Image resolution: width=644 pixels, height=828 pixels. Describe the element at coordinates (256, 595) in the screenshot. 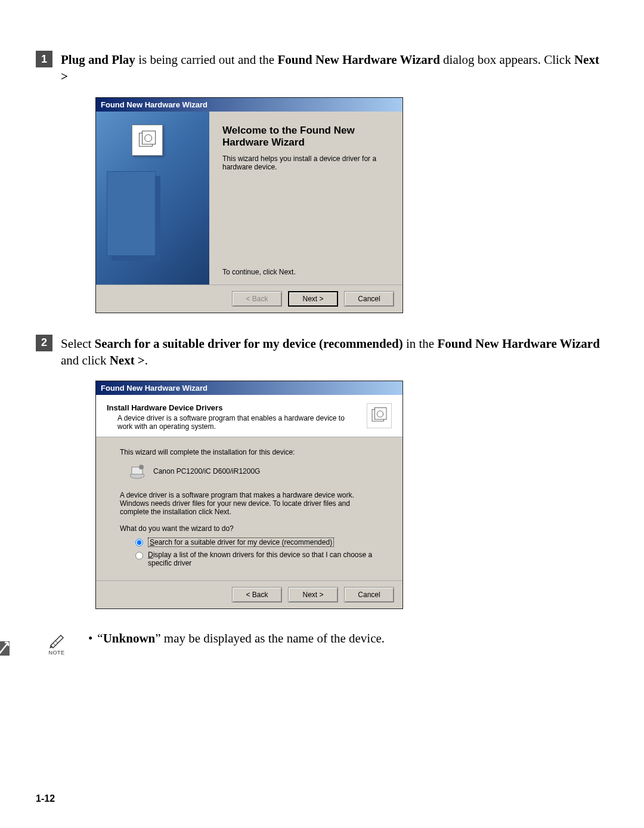

I see `back-label: < Back` at that location.